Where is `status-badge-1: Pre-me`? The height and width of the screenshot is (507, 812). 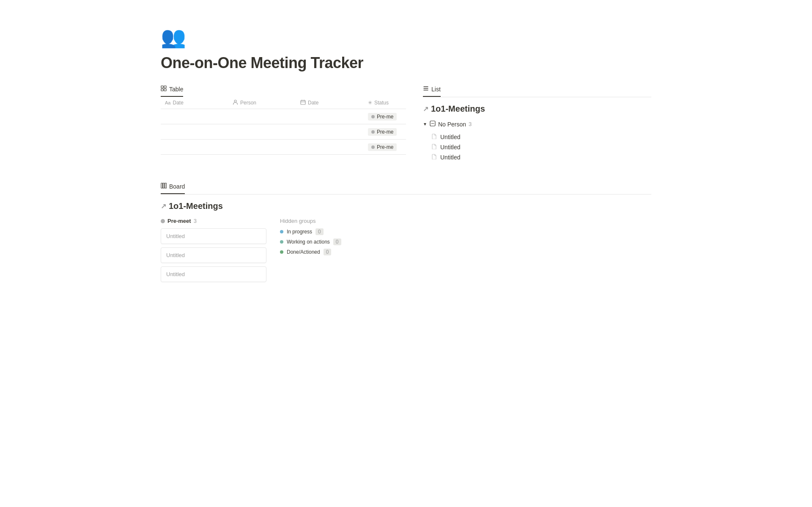 status-badge-1: Pre-me is located at coordinates (382, 117).